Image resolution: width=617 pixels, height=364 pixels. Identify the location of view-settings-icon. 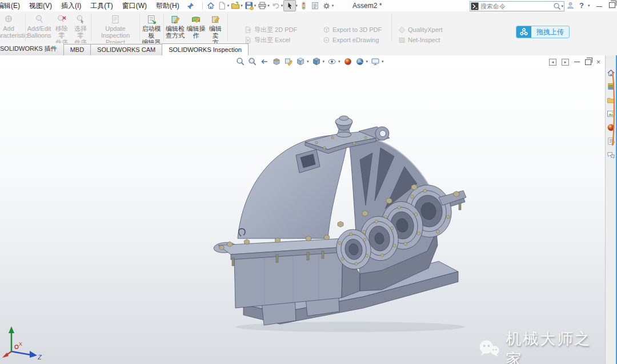
(375, 62).